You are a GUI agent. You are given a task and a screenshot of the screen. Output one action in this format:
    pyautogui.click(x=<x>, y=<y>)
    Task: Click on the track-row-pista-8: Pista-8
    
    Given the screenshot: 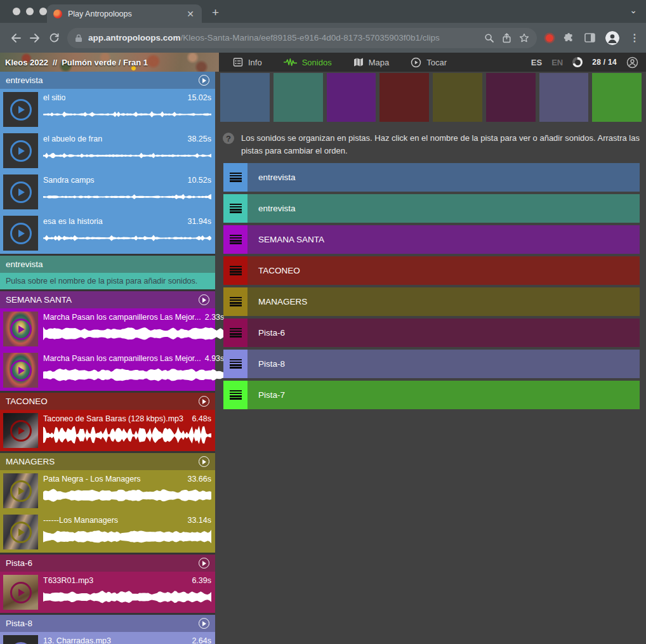 What is the action you would take?
    pyautogui.click(x=432, y=364)
    